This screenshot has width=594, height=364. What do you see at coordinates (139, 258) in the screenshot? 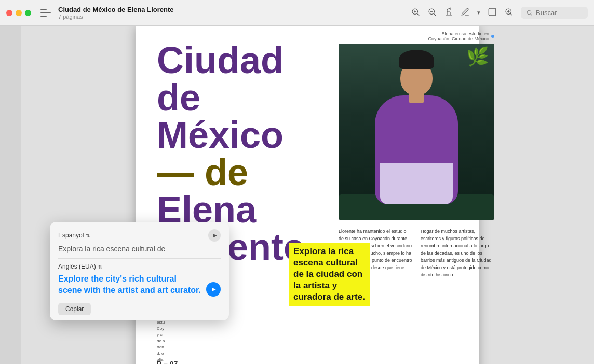
I see `popup-divider` at bounding box center [139, 258].